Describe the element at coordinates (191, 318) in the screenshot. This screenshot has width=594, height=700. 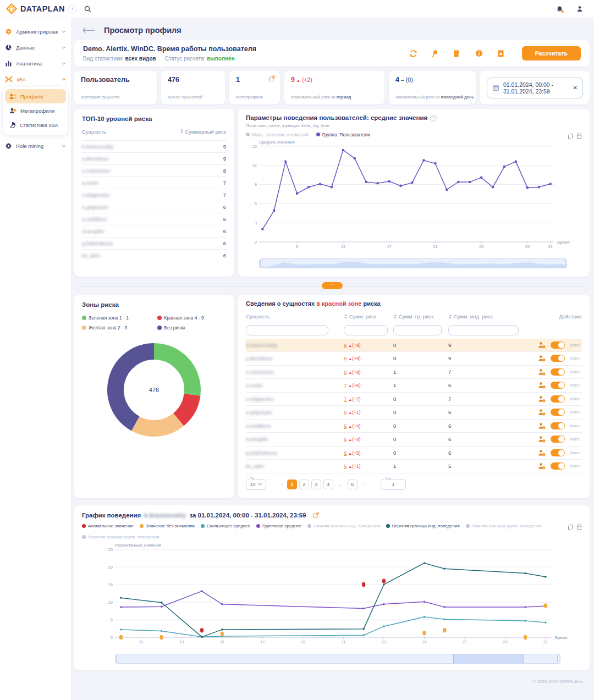
I see `legend-item: Красная зона 4 - 9` at that location.